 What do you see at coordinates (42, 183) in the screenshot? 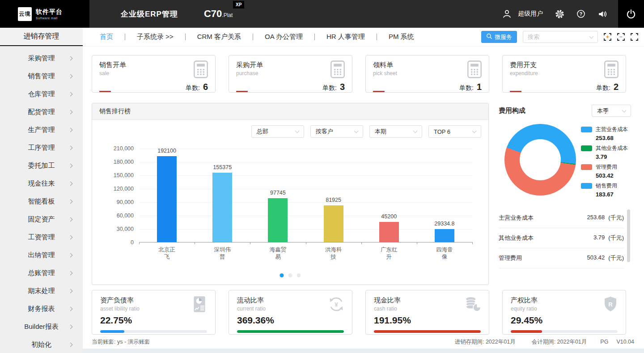
I see `sidebar-item-label: 现金往来` at bounding box center [42, 183].